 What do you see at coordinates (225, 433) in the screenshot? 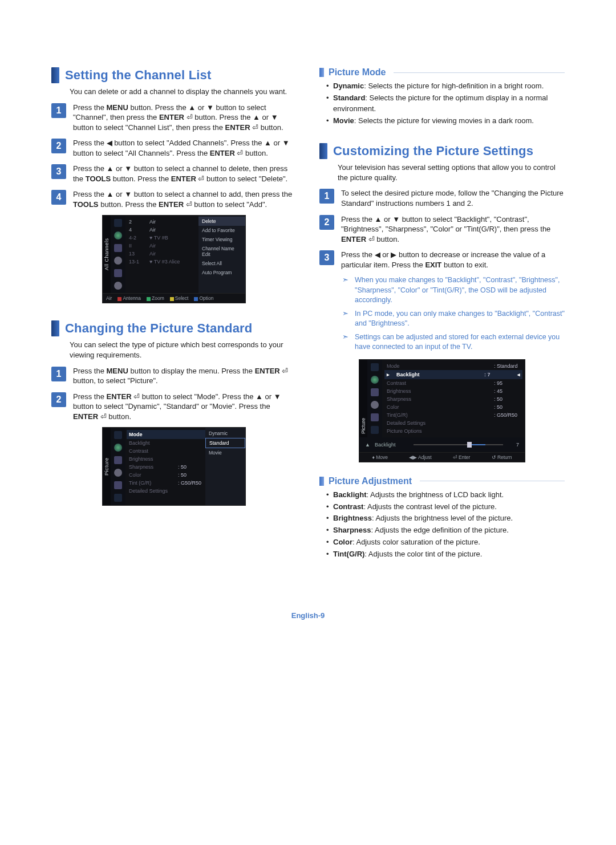
I see `osd-popup-item: Dynamic` at bounding box center [225, 433].